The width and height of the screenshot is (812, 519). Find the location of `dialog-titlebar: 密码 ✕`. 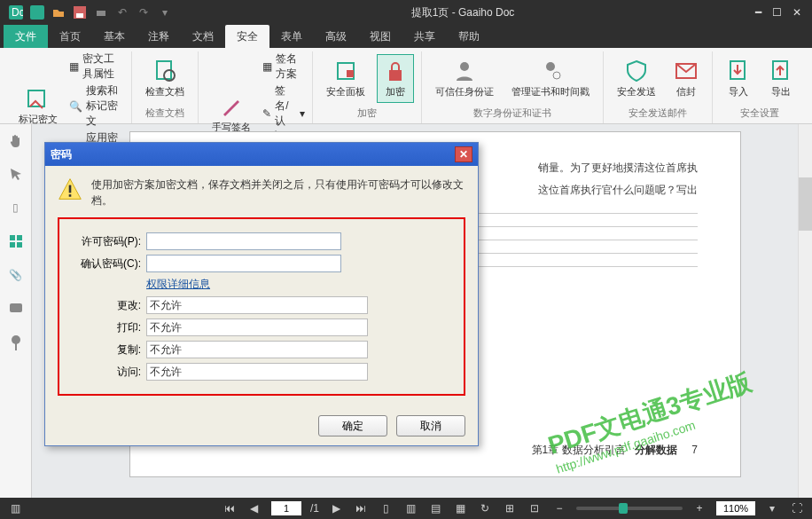

dialog-titlebar: 密码 ✕ is located at coordinates (262, 154).